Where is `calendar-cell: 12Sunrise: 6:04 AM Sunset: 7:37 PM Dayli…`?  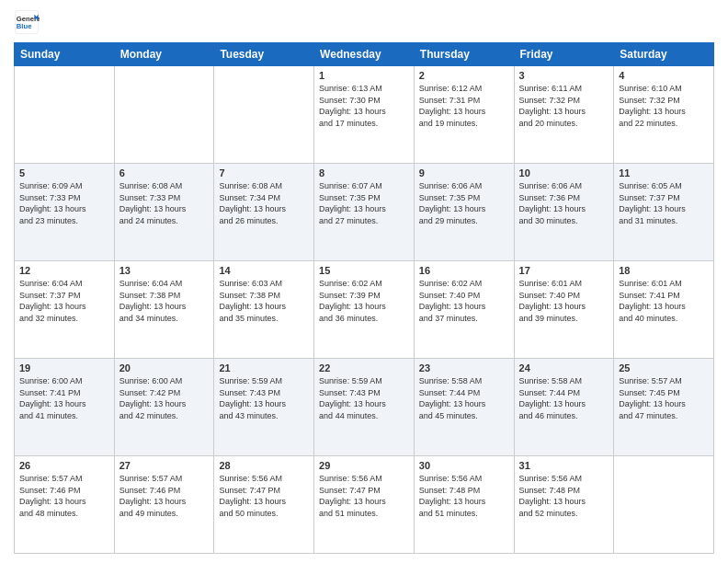 calendar-cell: 12Sunrise: 6:04 AM Sunset: 7:37 PM Dayli… is located at coordinates (64, 310).